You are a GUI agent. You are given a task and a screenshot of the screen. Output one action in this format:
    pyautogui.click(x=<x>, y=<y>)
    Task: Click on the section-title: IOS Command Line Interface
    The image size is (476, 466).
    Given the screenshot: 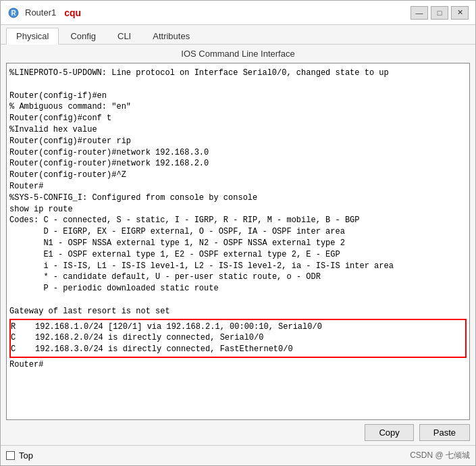 What is the action you would take?
    pyautogui.click(x=238, y=54)
    